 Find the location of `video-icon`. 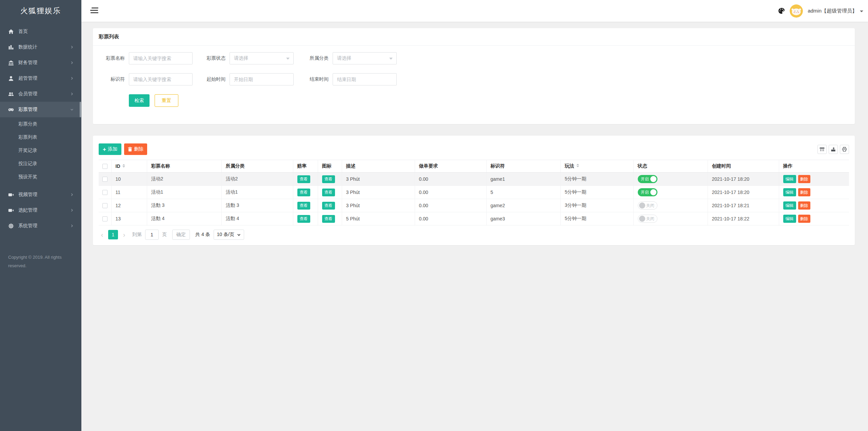

video-icon is located at coordinates (11, 210).